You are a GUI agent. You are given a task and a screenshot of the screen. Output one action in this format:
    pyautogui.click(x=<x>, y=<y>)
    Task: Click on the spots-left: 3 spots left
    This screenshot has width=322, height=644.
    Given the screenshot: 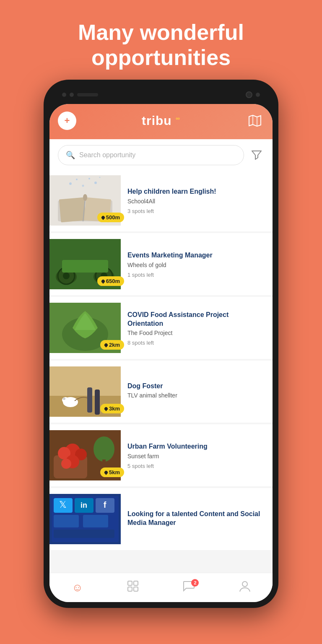 What is the action you would take?
    pyautogui.click(x=196, y=211)
    